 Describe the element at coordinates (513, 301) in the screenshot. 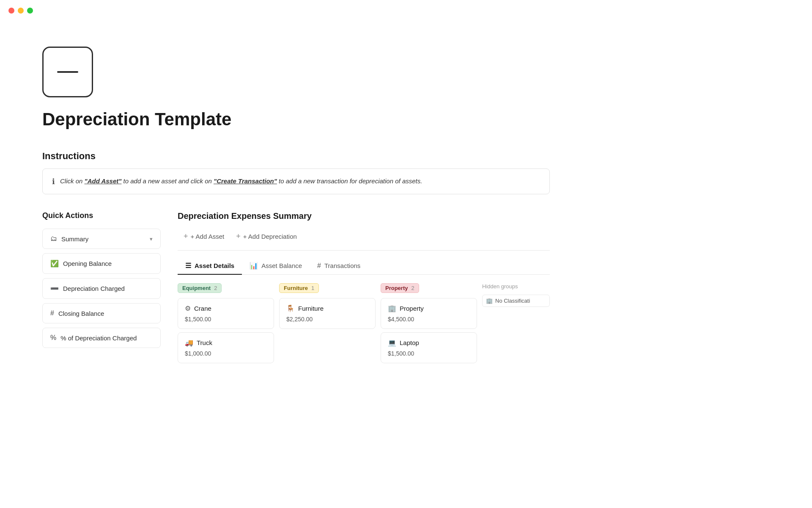

I see `no-classification-label: No Classificati` at that location.